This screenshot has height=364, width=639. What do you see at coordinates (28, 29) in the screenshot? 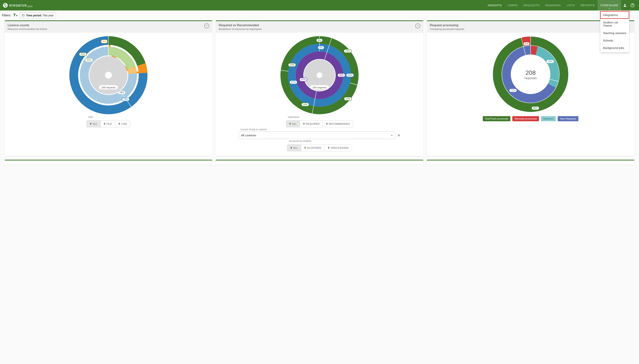
I see `card-subtitle: Resource communication by licence` at bounding box center [28, 29].